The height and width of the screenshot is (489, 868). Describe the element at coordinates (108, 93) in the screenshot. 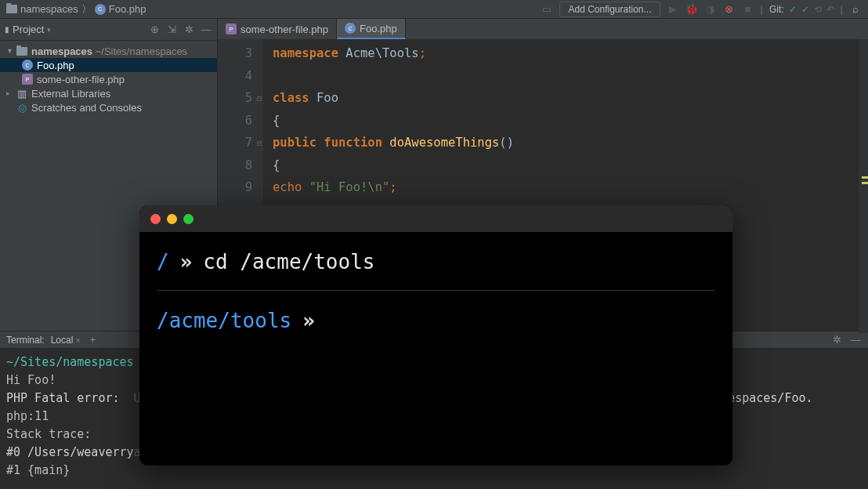

I see `tree-external-libraries: ▸ ▥ External Libraries` at that location.